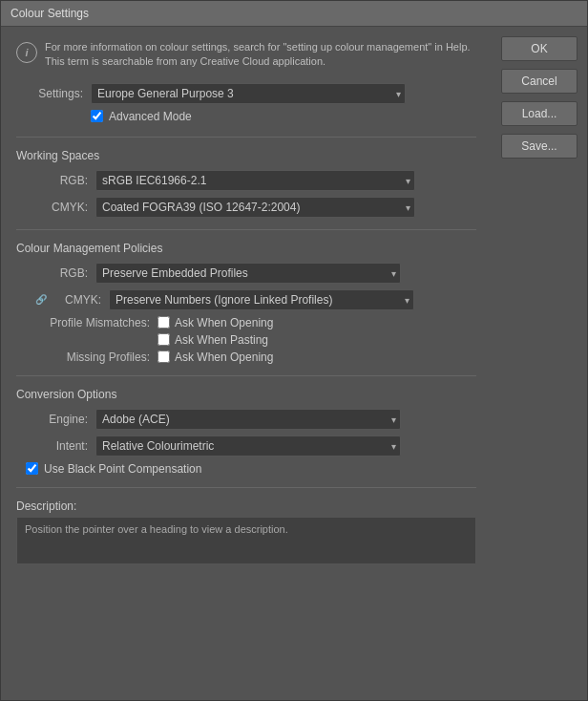  Describe the element at coordinates (248, 419) in the screenshot. I see `engine-select-wrap: Adobe (ACE)` at that location.